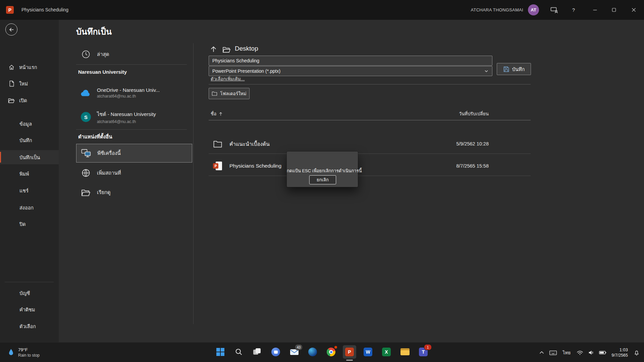 Image resolution: width=644 pixels, height=362 pixels. I want to click on rain-icon, so click(11, 353).